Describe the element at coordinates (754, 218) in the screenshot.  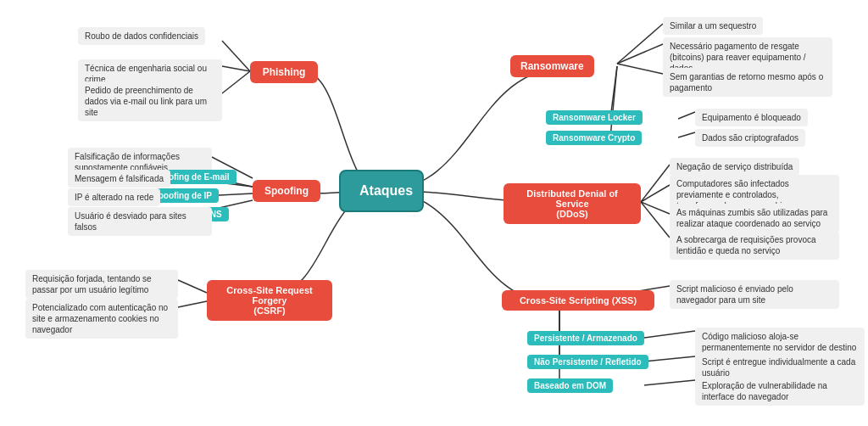
I see `ddos-leaf-3: As máquinas zumbis são utilizadas para r…` at that location.